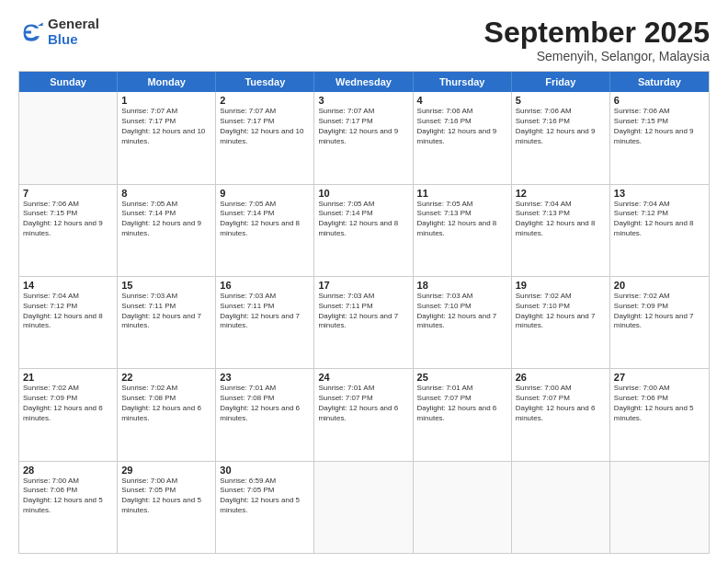 The image size is (728, 563). What do you see at coordinates (265, 82) in the screenshot?
I see `header-tuesday: Tuesday` at bounding box center [265, 82].